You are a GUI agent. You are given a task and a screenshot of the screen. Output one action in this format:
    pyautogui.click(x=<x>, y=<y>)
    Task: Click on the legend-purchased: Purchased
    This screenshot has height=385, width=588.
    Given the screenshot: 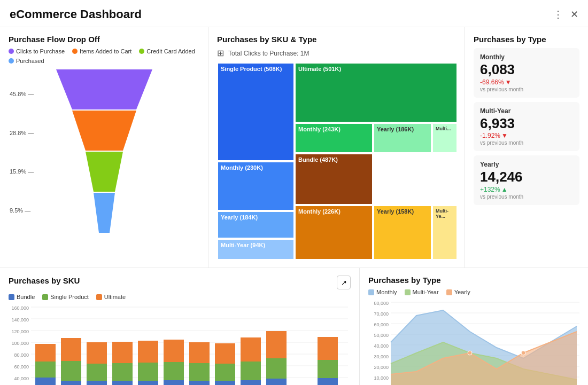 What is the action you would take?
    pyautogui.click(x=27, y=61)
    